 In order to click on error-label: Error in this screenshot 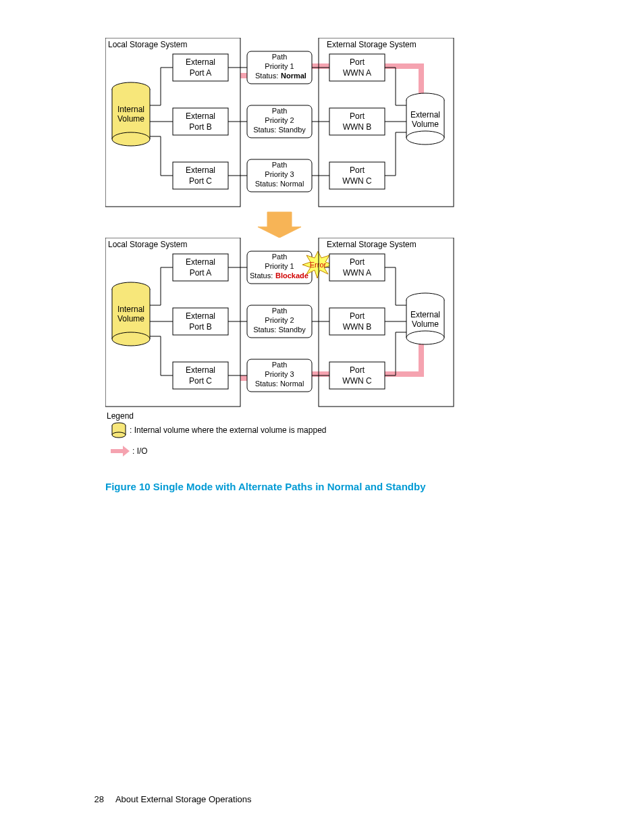, I will do `click(319, 265)`.